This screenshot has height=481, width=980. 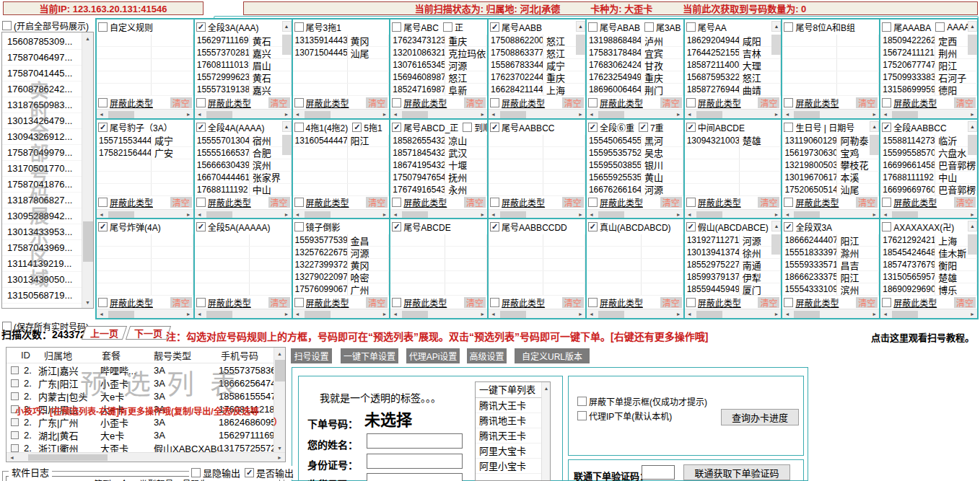 I want to click on number-row: 13150565957楚雄, so click(x=929, y=277).